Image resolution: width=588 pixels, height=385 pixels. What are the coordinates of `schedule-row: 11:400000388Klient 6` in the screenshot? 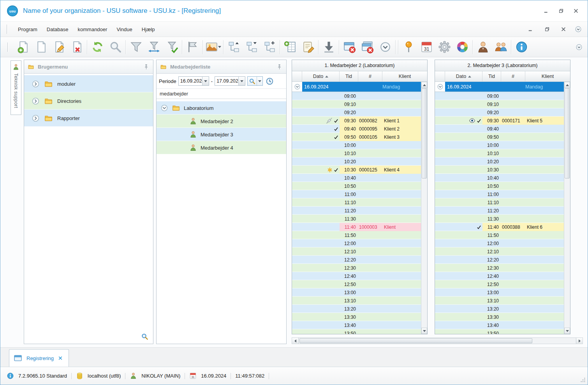 It's located at (499, 227).